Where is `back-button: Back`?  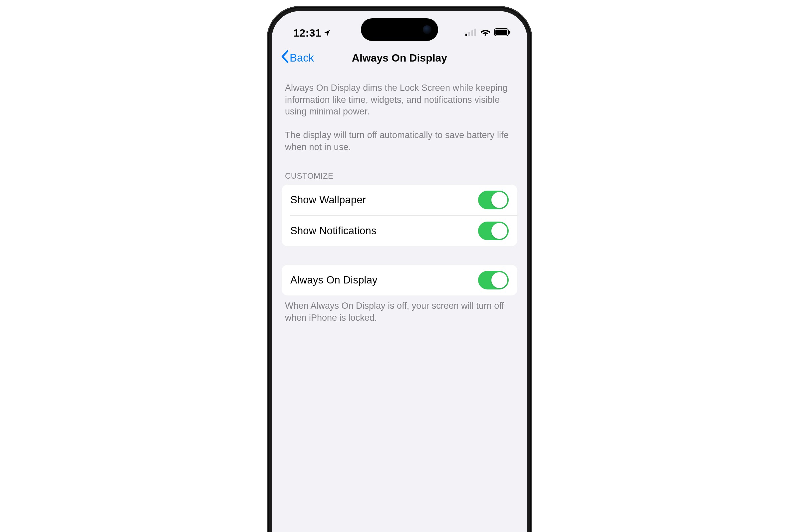
back-button: Back is located at coordinates (297, 58).